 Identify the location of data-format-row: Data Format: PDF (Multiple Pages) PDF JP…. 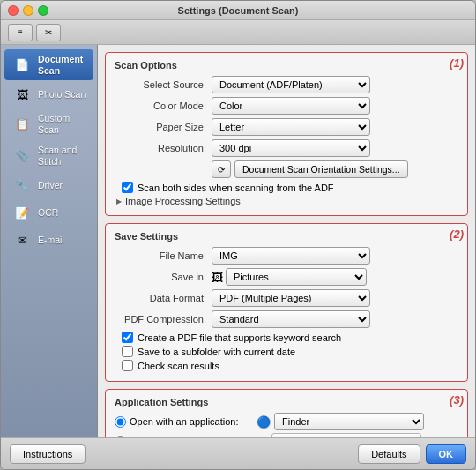
(286, 298).